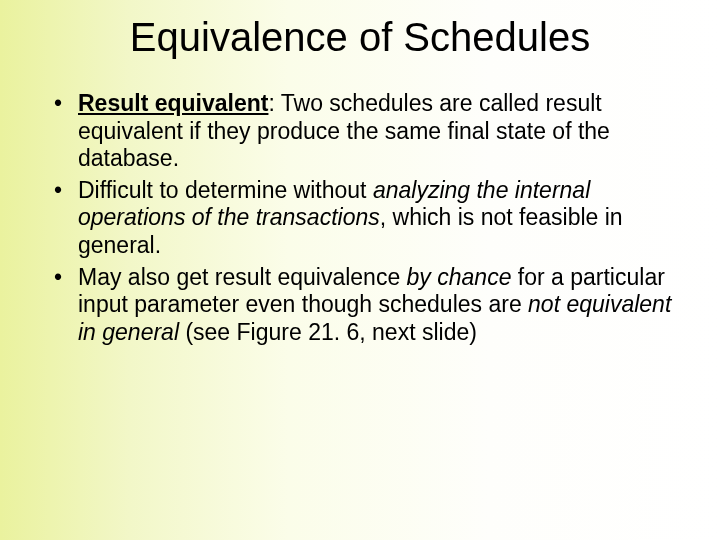 The height and width of the screenshot is (540, 720). Describe the element at coordinates (374, 132) in the screenshot. I see `bullet-item: Result equivalent: Two schedules are cal…` at that location.